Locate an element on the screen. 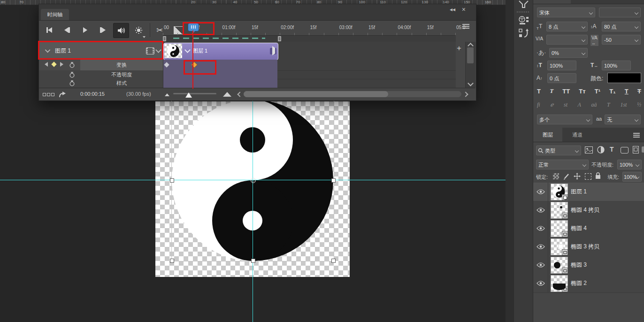 The width and height of the screenshot is (644, 322). superscript-button: T¹ is located at coordinates (598, 91).